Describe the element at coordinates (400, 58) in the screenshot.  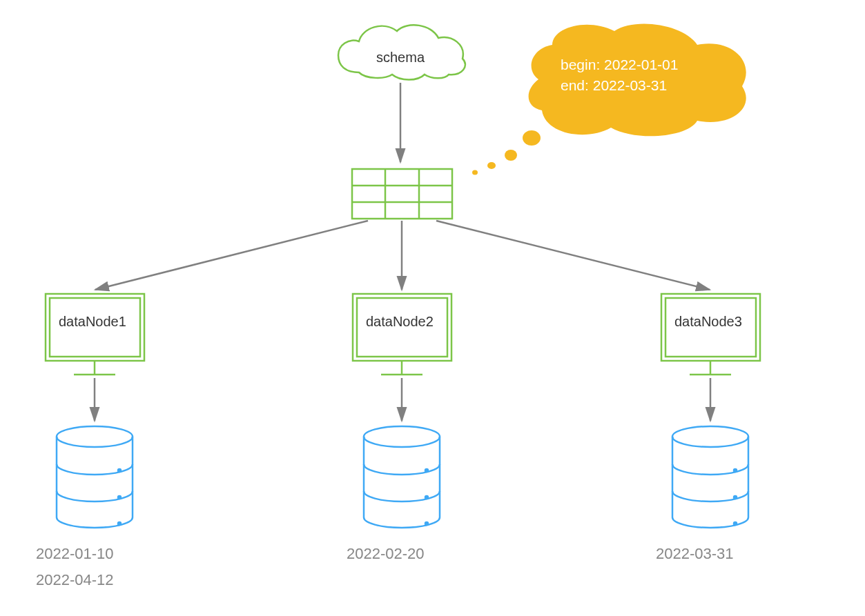
I see `schema-label: schema` at that location.